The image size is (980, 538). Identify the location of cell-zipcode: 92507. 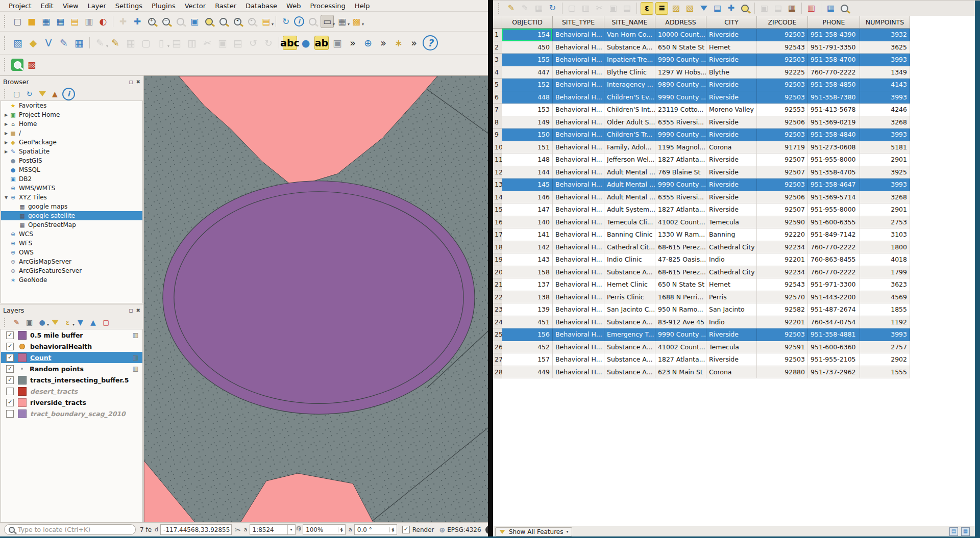
(782, 160).